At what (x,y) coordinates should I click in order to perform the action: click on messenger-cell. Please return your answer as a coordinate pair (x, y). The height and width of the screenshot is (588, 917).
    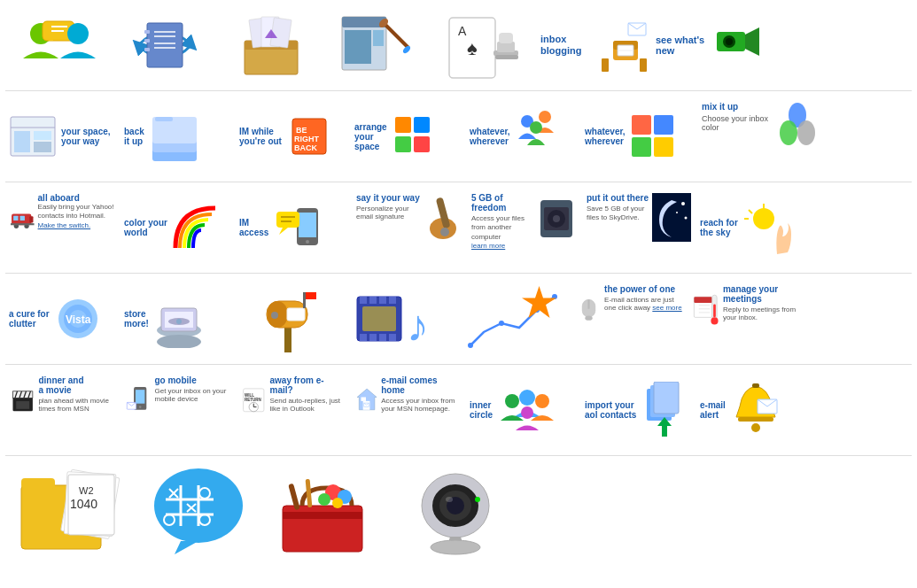
    Looking at the image, I should click on (58, 45).